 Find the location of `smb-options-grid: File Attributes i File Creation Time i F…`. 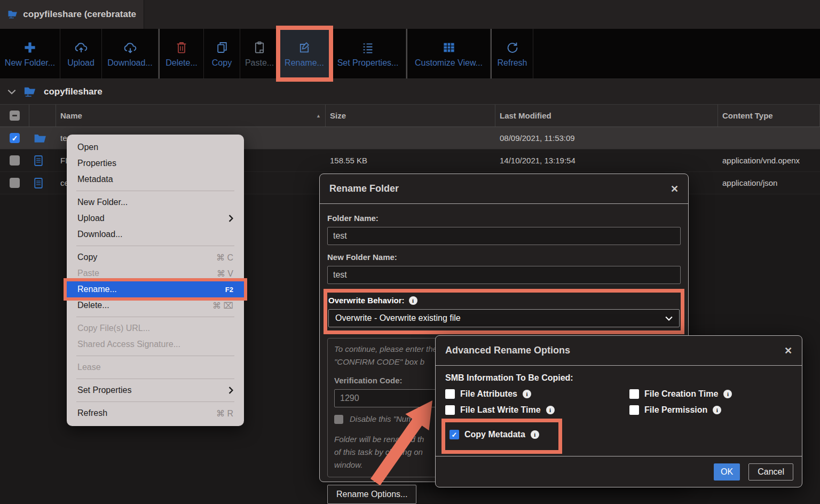

smb-options-grid: File Attributes i File Creation Time i F… is located at coordinates (619, 420).